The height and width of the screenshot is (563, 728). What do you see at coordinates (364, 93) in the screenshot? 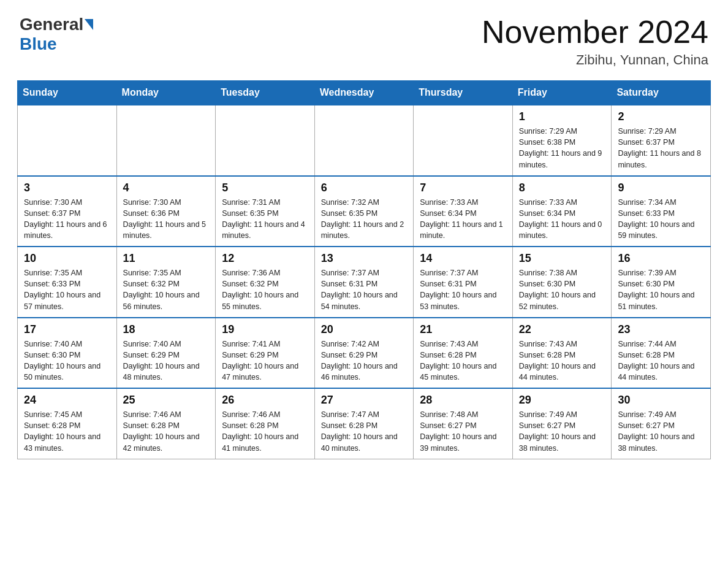
I see `weekday-header-row: SundayMondayTuesdayWednesdayThursdayFrid…` at bounding box center [364, 93].